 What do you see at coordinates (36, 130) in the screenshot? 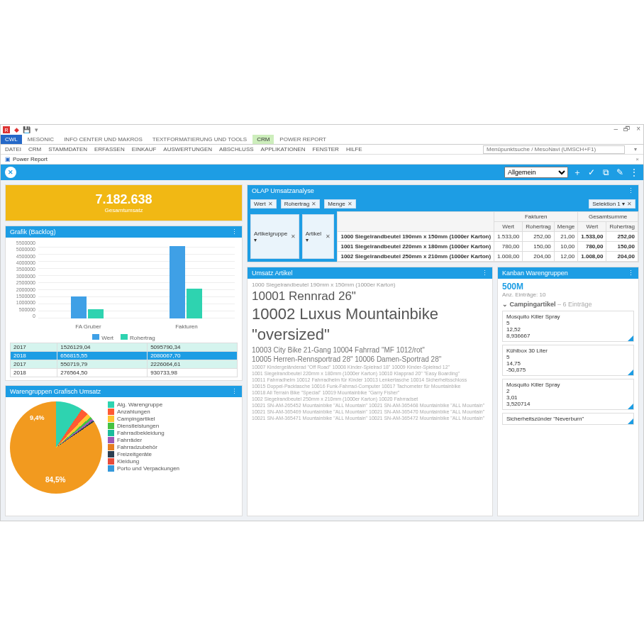
I see `qat-dropdown-icon: ▾` at bounding box center [36, 130].